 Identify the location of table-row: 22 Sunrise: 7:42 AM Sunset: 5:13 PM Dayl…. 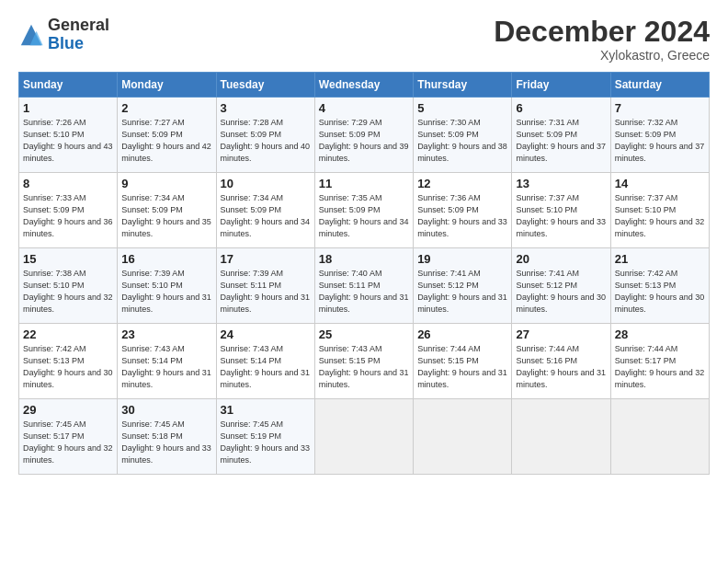
(68, 362).